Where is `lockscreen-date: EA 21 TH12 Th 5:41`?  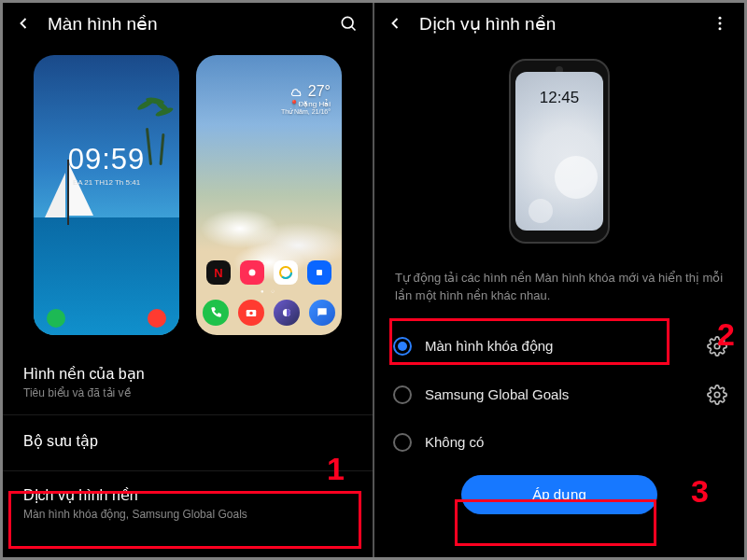
lockscreen-date: EA 21 TH12 Th 5:41 is located at coordinates (106, 183).